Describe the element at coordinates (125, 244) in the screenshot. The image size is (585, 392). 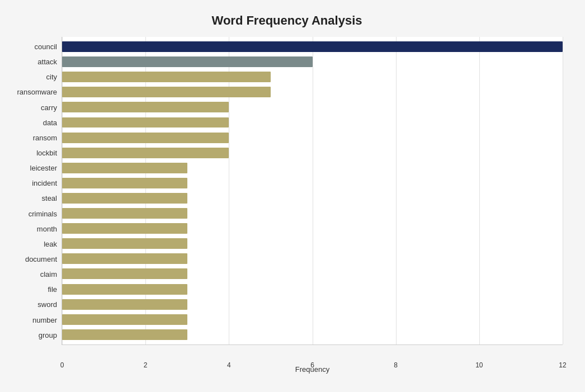
I see `bar-leak` at that location.